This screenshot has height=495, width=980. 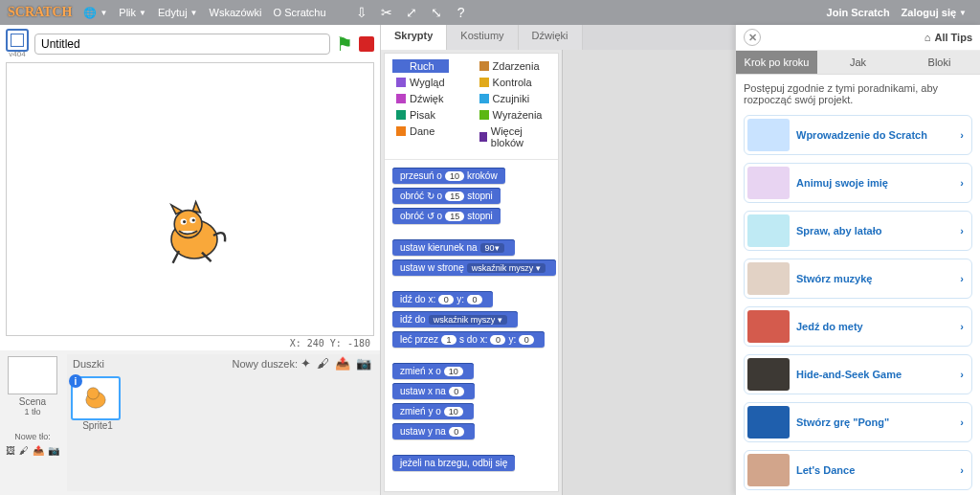 What do you see at coordinates (33, 412) in the screenshot?
I see `scene-count: 1 tło` at bounding box center [33, 412].